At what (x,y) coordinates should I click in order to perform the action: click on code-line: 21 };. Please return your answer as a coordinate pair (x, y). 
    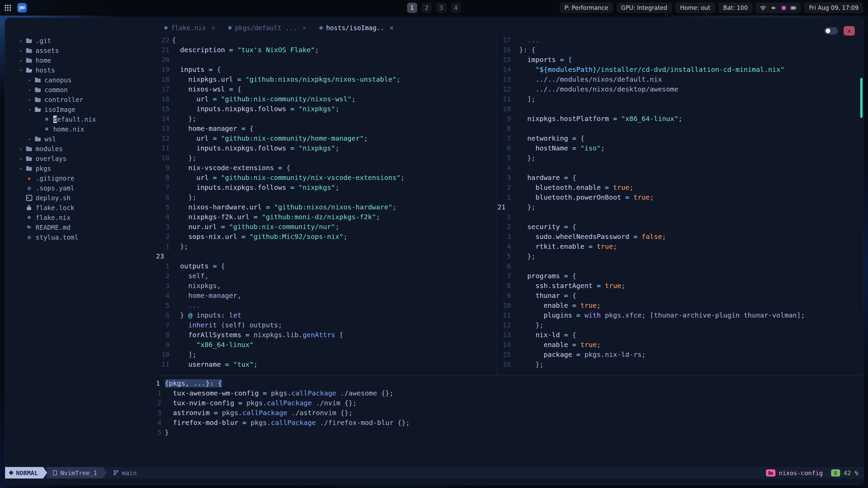
    Looking at the image, I should click on (651, 207).